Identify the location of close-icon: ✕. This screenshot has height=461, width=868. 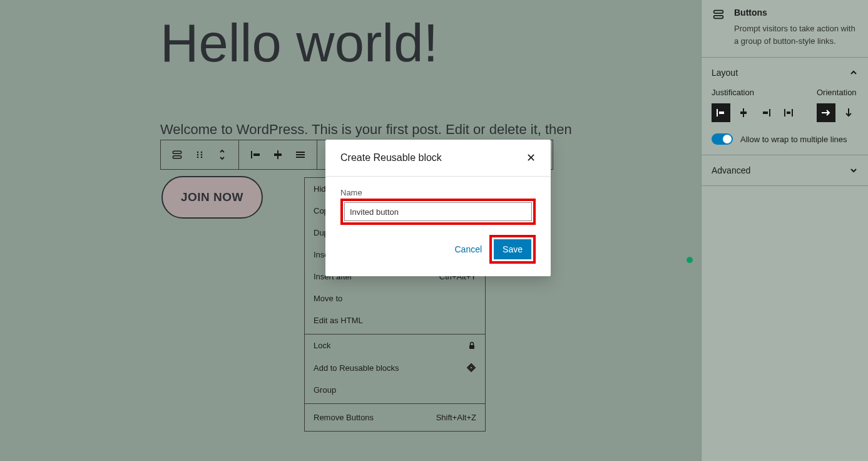
(531, 158).